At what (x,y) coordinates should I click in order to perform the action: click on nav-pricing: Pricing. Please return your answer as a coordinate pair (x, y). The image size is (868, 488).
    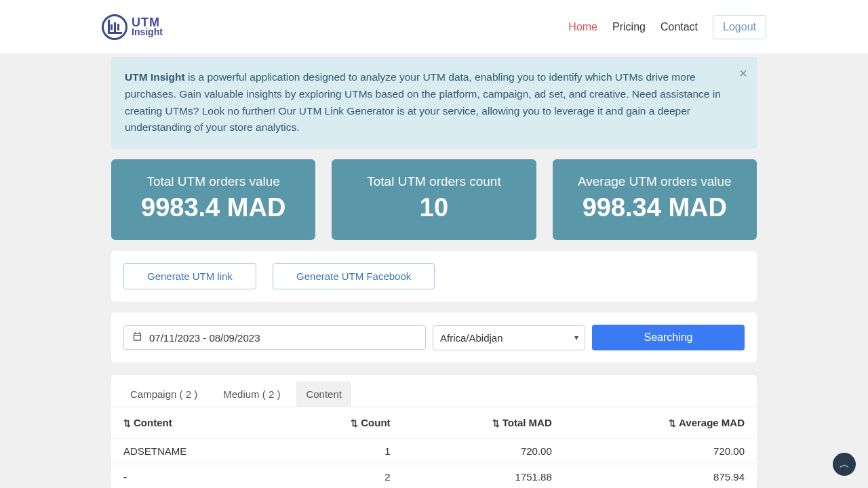
    Looking at the image, I should click on (629, 27).